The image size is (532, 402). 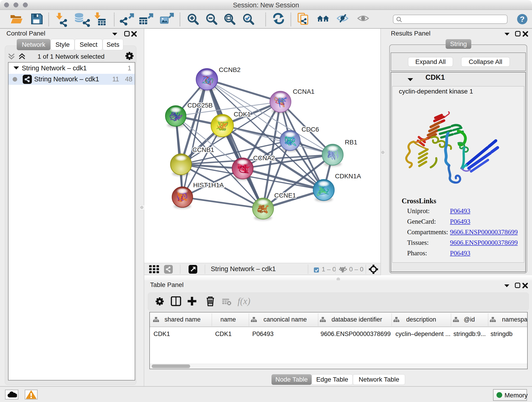 What do you see at coordinates (310, 129) in the screenshot?
I see `svg-text: CDC6` at bounding box center [310, 129].